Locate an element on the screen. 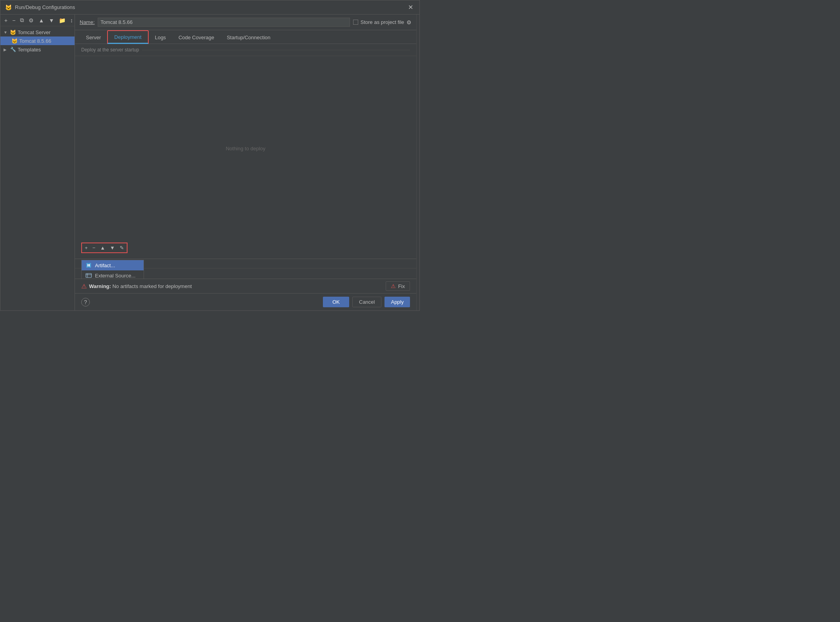  tomcat-server-label: Tomcat Server is located at coordinates (34, 32).